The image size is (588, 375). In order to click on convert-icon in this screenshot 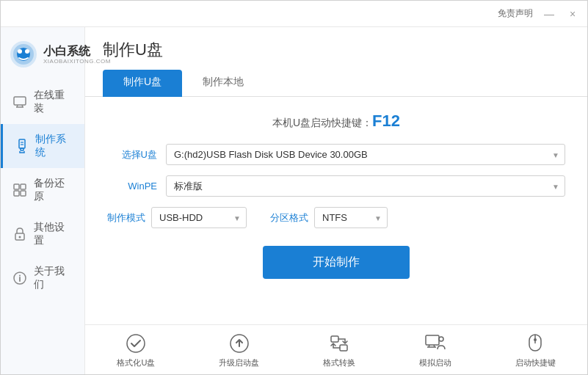, I will do `click(339, 343)`.